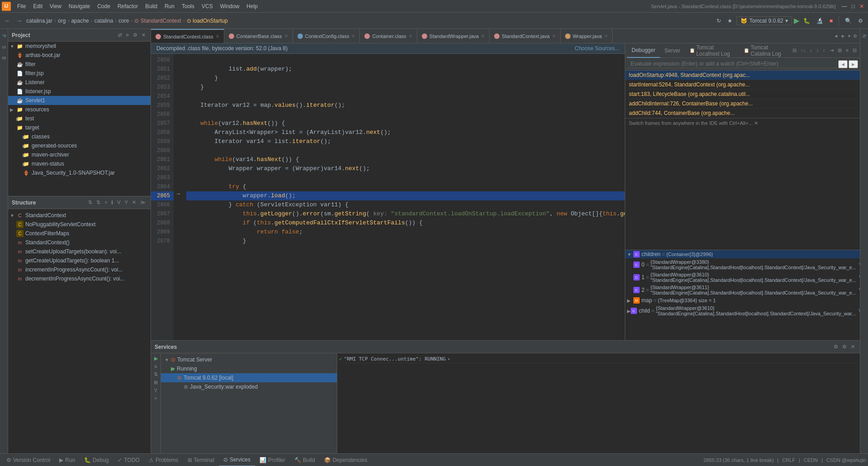  What do you see at coordinates (80, 224) in the screenshot?
I see `structure-item-nopluggability: C NoPluggabilityServletContext` at bounding box center [80, 224].